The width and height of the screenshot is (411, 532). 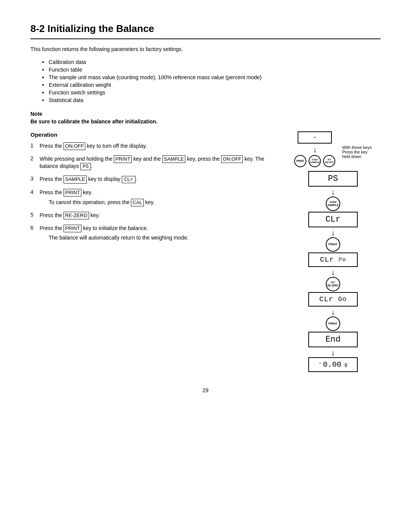 What do you see at coordinates (33, 233) in the screenshot?
I see `step-6-num: 6` at bounding box center [33, 233].